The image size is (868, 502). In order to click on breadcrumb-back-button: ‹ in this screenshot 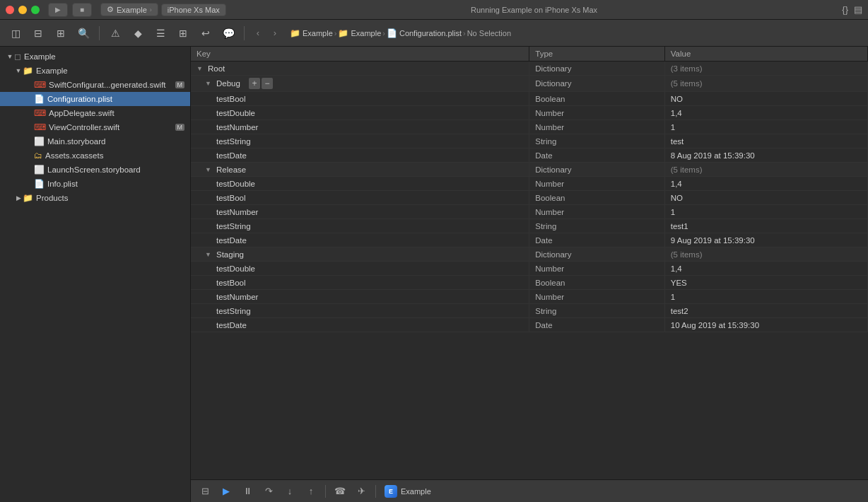, I will do `click(258, 33)`.